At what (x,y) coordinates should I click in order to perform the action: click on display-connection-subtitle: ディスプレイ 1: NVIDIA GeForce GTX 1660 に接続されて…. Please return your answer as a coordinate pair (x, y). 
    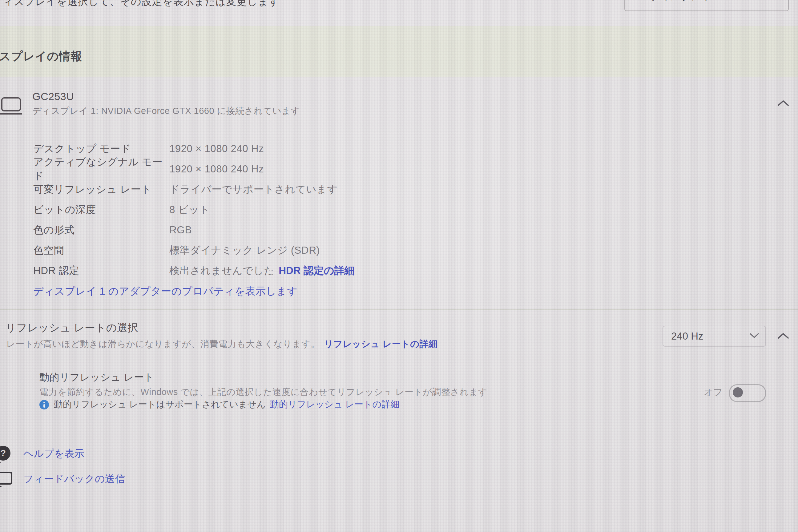
    Looking at the image, I should click on (166, 111).